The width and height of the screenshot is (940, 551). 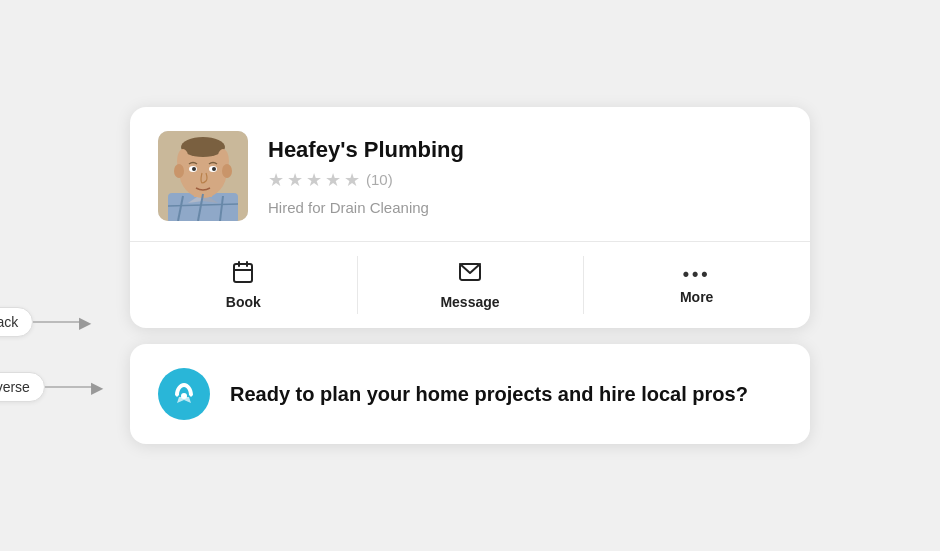 I want to click on more-button: ••• More, so click(x=696, y=285).